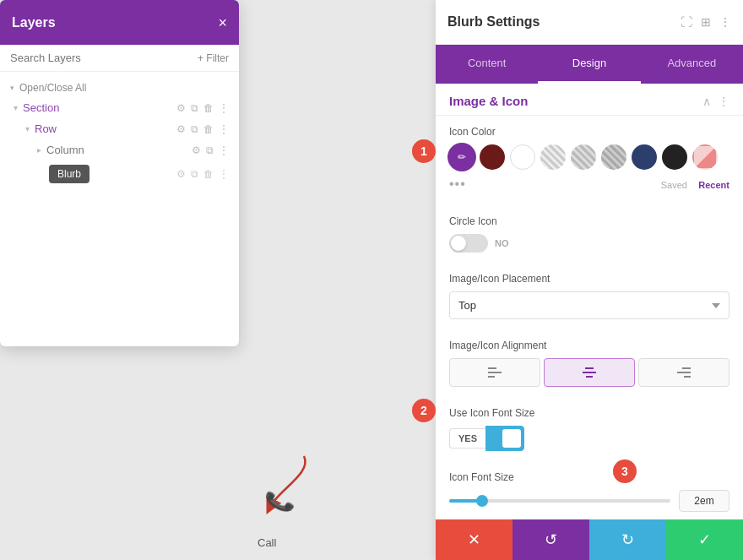 The image size is (743, 560). Describe the element at coordinates (589, 306) in the screenshot. I see `image-placement-select: Top Left Right Bottom` at that location.